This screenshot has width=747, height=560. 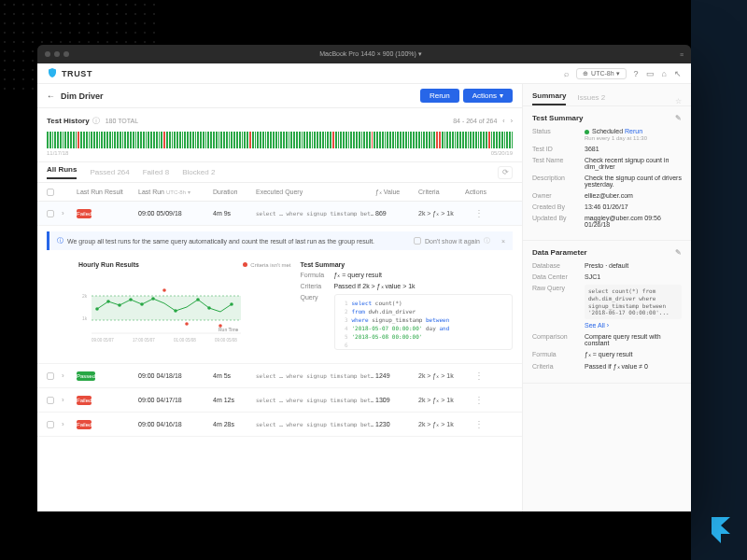 I want to click on col-last-run: Last Run UTC-8h ▾, so click(x=176, y=192).